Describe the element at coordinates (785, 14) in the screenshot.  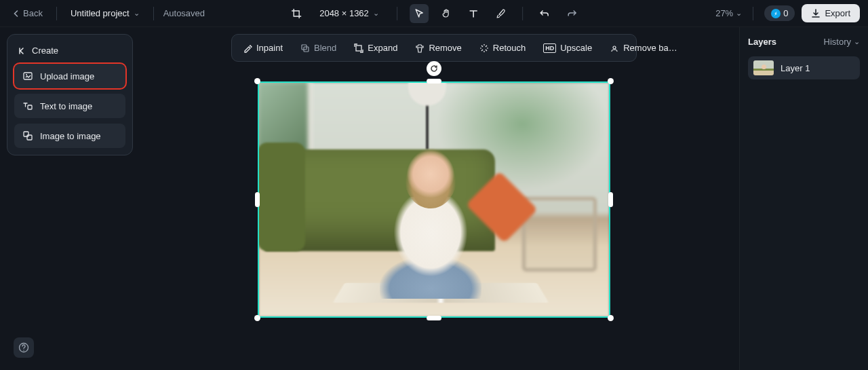
I see `credits-value: 0` at that location.